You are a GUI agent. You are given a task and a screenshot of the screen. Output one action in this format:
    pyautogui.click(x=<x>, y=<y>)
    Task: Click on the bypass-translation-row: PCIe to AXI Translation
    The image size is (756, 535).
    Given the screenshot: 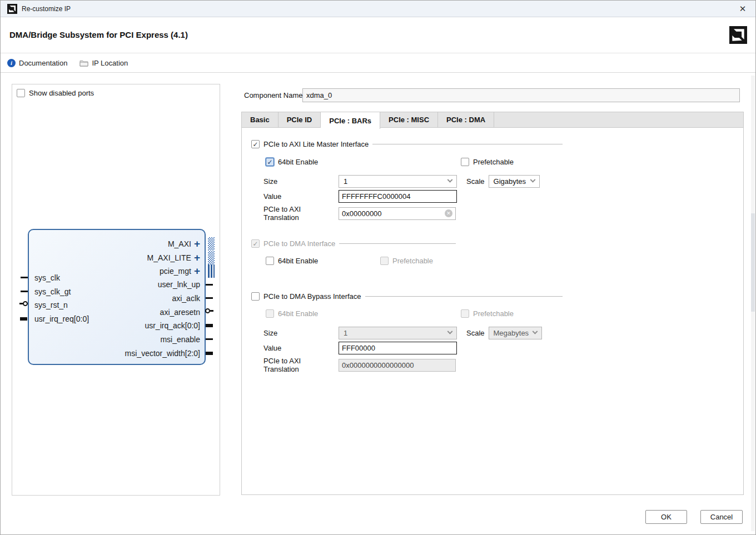 What is the action you would take?
    pyautogui.click(x=360, y=365)
    